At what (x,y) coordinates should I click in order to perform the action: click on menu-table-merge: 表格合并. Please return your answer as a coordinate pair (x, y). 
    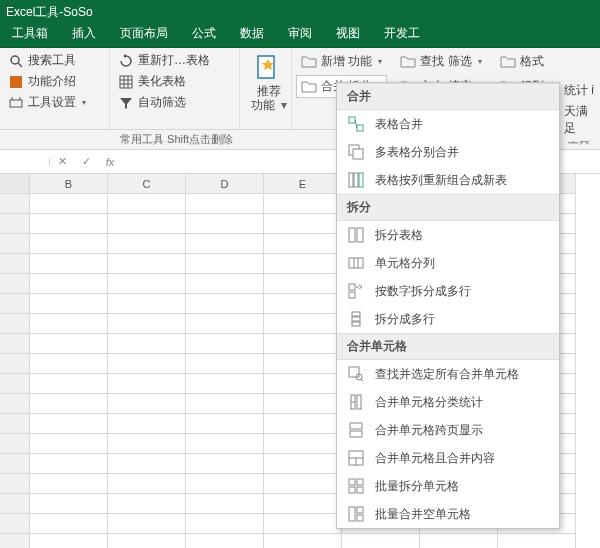
    Looking at the image, I should click on (448, 124).